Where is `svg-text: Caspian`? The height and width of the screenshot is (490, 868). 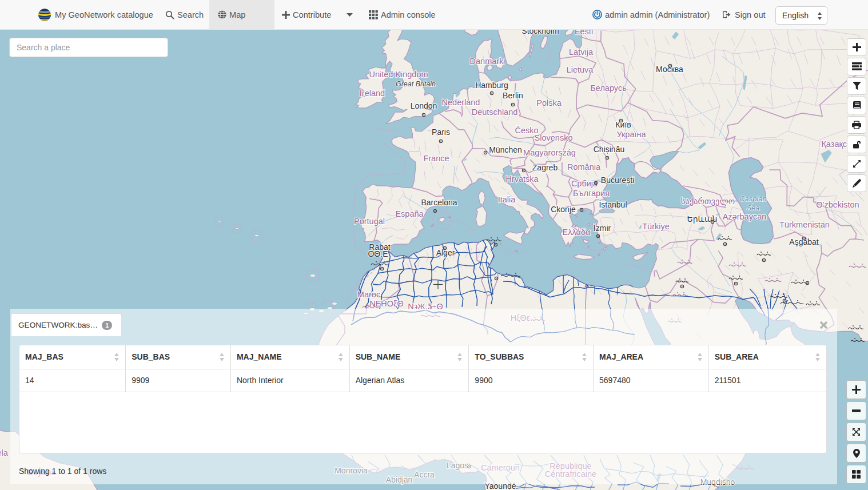 svg-text: Caspian is located at coordinates (753, 199).